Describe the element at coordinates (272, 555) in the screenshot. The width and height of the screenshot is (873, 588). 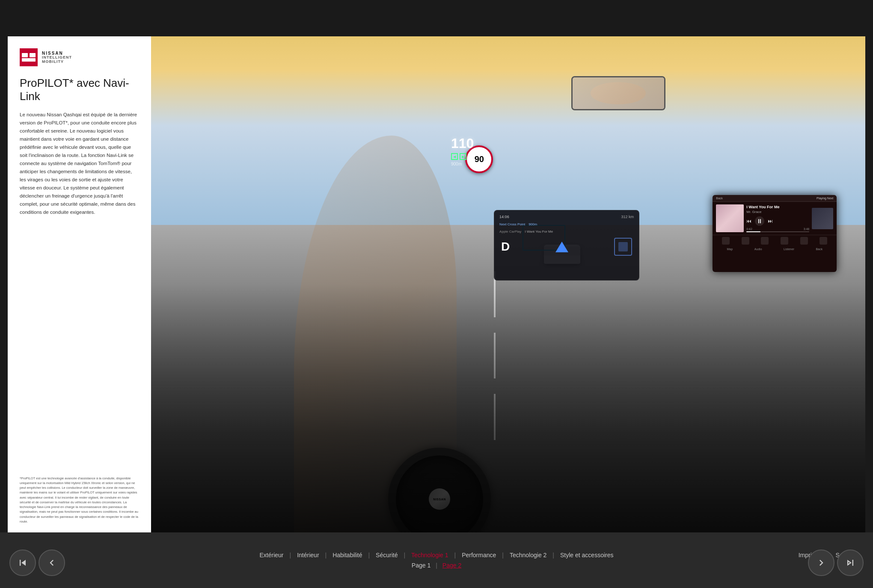
I see `nav-item-exterieur: Extérieur` at that location.